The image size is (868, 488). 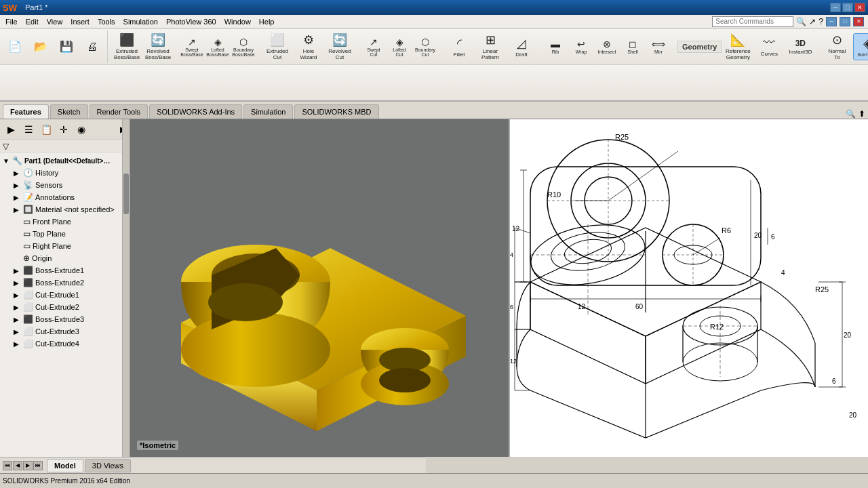 What do you see at coordinates (195, 111) in the screenshot?
I see `tab-solidworks-addins: SOLIDWORKS Add-Ins` at bounding box center [195, 111].